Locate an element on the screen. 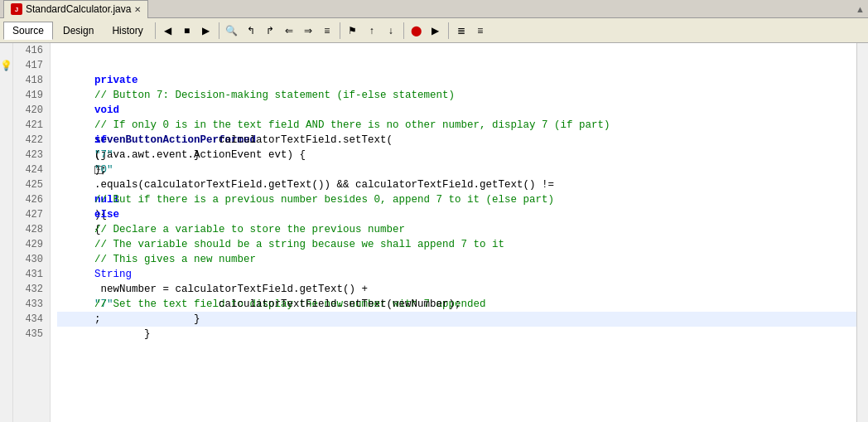 The height and width of the screenshot is (422, 868). linenum-429: 429 is located at coordinates (30, 245).